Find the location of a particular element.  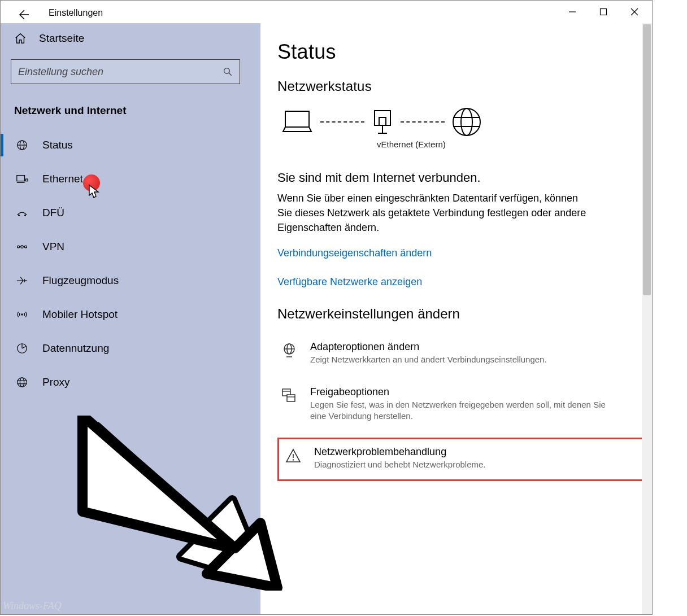

ethernet-icon is located at coordinates (22, 179).